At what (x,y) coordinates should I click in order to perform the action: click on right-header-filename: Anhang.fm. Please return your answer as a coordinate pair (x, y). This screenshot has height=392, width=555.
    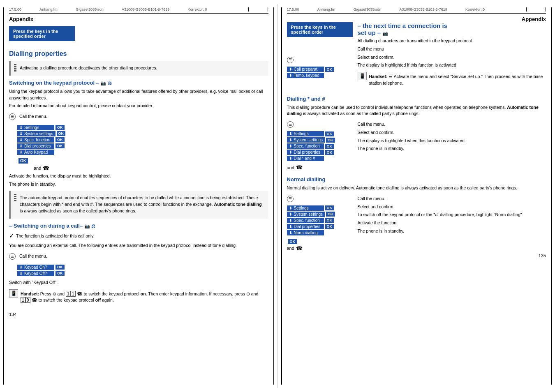
    Looking at the image, I should click on (326, 9).